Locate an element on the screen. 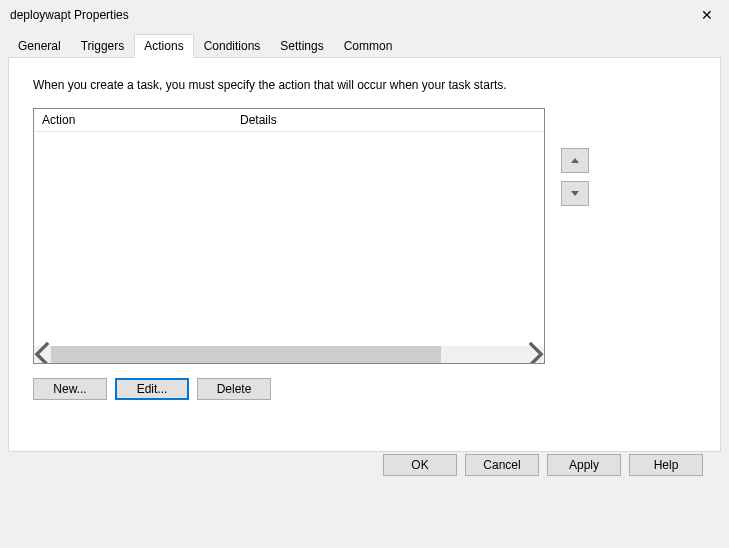 This screenshot has width=729, height=548. window-title: deploywapt Properties is located at coordinates (70, 15).